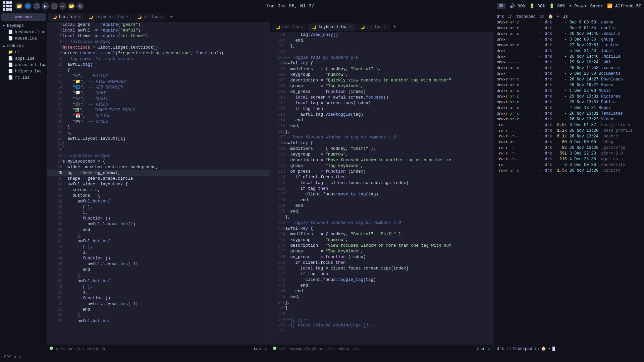  I want to click on tab-rc-lua-left: 🌙 rc.lua ×, so click(150, 17).